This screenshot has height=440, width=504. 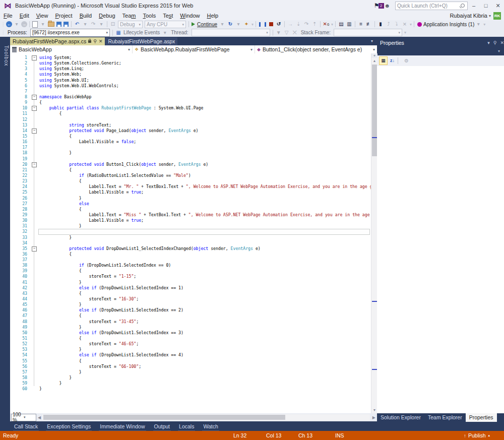 I want to click on code-line: 14− protected void Page_Load(object send…, so click(x=191, y=131).